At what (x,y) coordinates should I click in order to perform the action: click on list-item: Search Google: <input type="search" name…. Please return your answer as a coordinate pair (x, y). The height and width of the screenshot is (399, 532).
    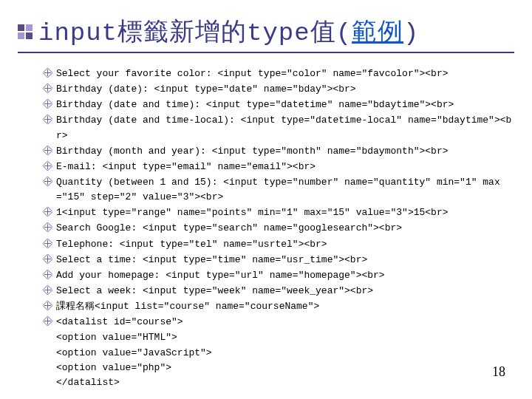
    Looking at the image, I should click on (276, 228).